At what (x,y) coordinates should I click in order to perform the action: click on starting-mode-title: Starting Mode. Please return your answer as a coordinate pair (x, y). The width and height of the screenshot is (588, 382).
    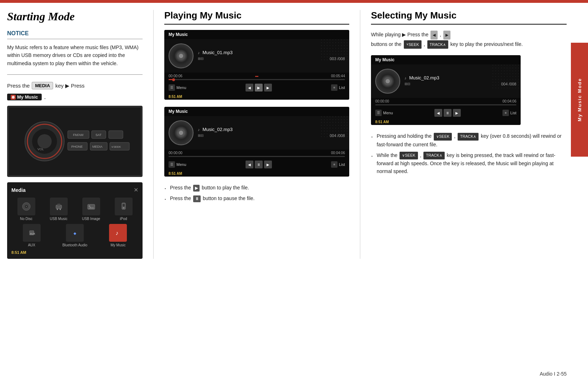
    Looking at the image, I should click on (75, 16).